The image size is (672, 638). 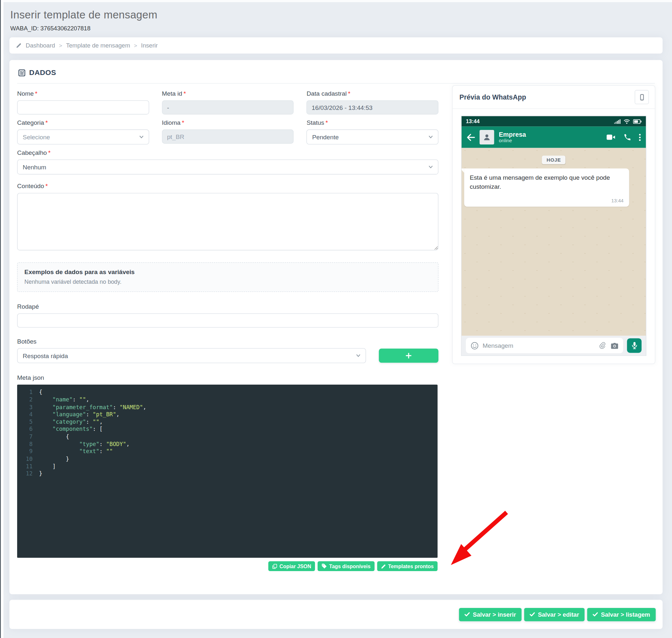 What do you see at coordinates (228, 162) in the screenshot?
I see `field-cabecalho: Cabeçalho* Nenhum` at bounding box center [228, 162].